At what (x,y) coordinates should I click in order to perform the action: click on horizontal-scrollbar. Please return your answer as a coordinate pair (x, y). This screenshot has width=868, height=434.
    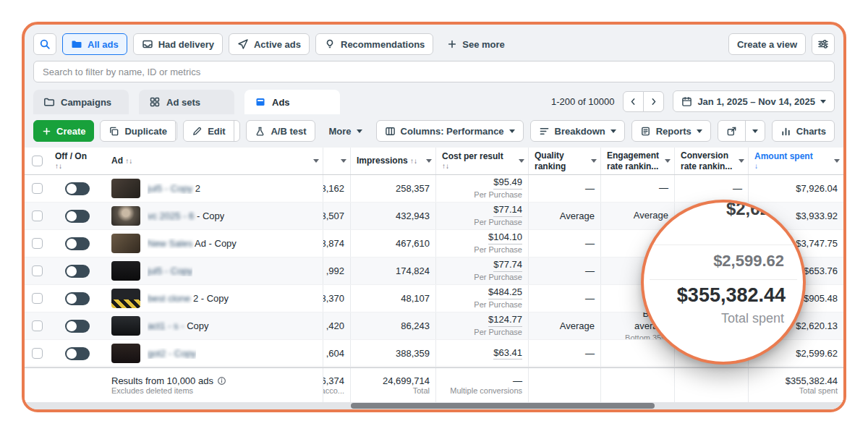
    Looking at the image, I should click on (434, 406).